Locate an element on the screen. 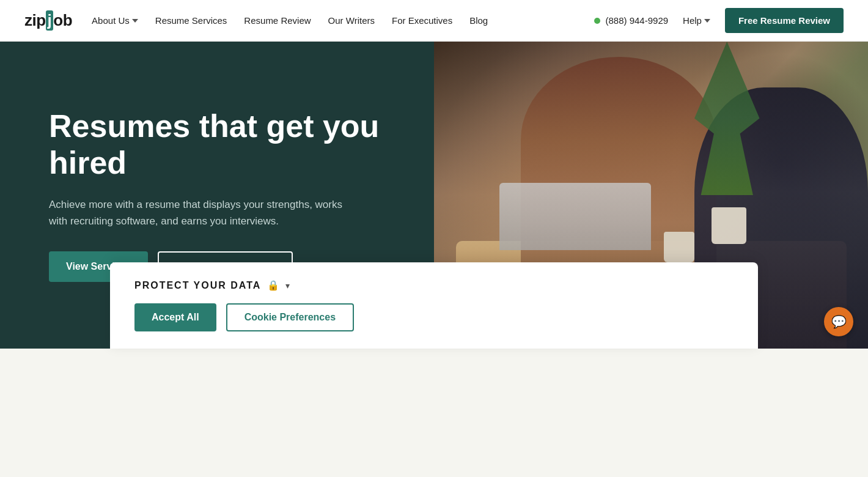  nav-link-blog: Blog is located at coordinates (479, 21).